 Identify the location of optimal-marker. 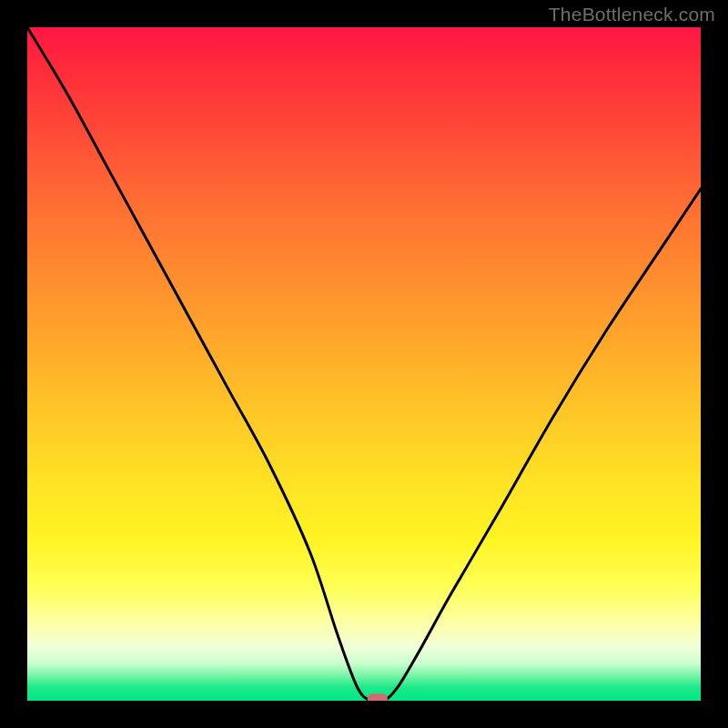
(378, 697).